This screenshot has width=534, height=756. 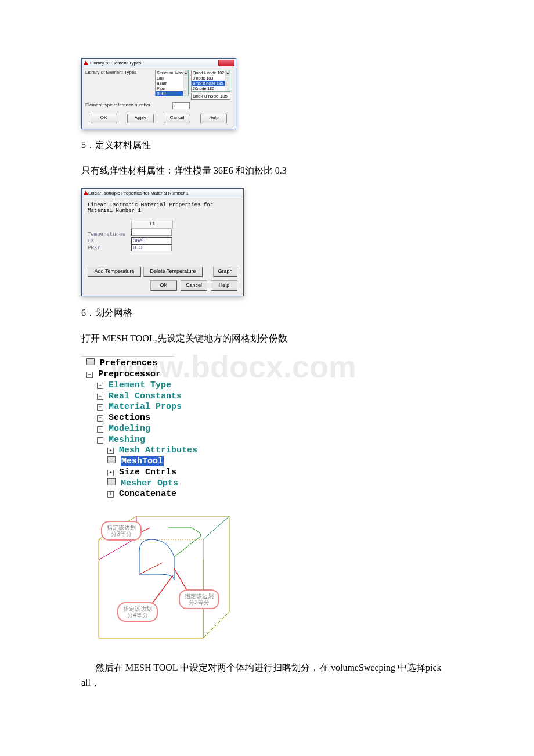 I want to click on closing-paragraph: 然后在 MESH TOOL 中设定对两个体均进行扫略划分，在 volumeSwe…, so click(x=267, y=675).